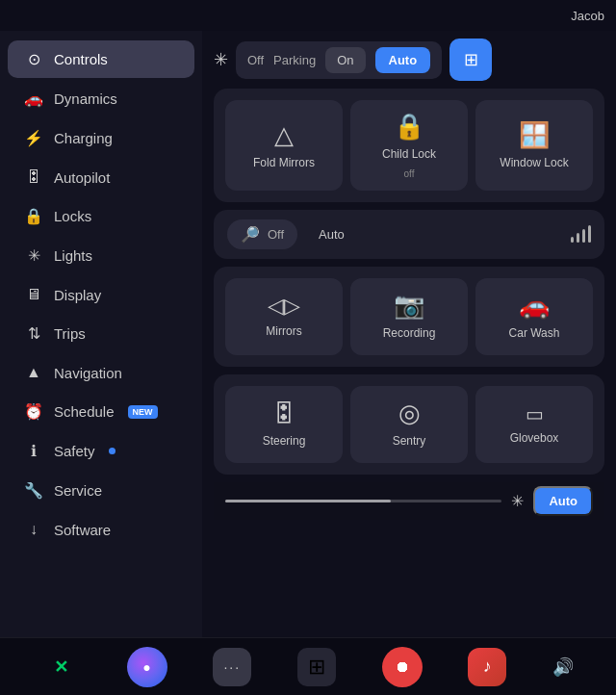 This screenshot has width=616, height=695. What do you see at coordinates (295, 60) in the screenshot?
I see `parking-label: Parking` at bounding box center [295, 60].